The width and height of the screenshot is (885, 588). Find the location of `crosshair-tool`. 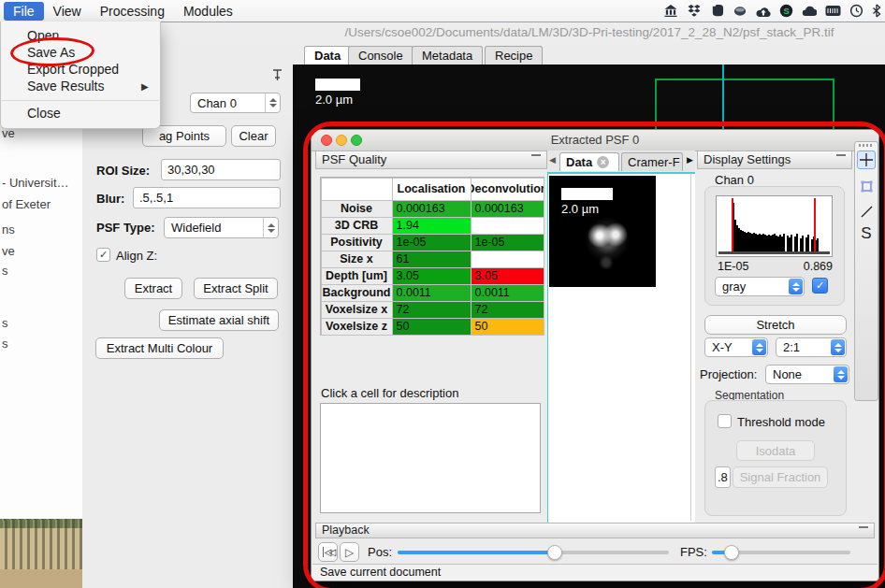

crosshair-tool is located at coordinates (866, 160).